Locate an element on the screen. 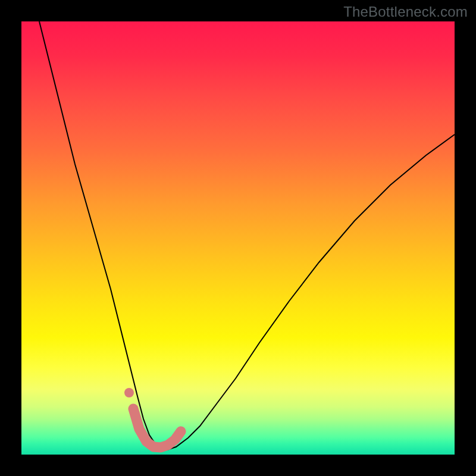 This screenshot has width=476, height=476. highlight-band is located at coordinates (157, 428).